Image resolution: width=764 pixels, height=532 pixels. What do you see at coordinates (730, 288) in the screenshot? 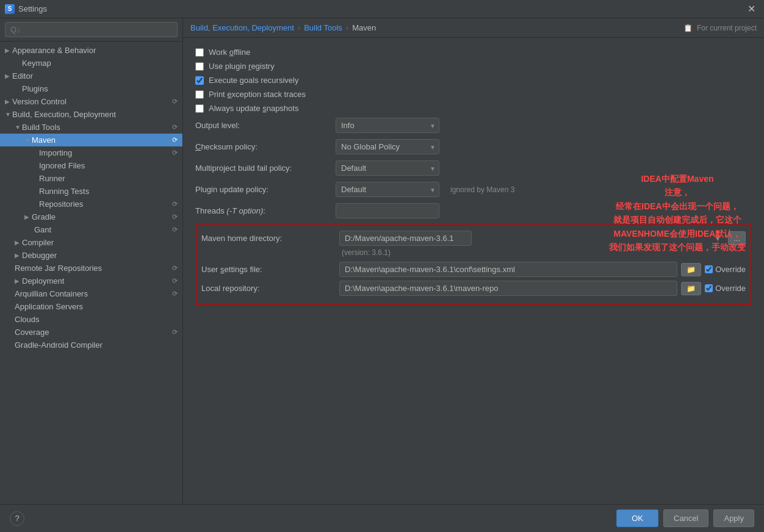
I see `local-repository-override-label: Override` at bounding box center [730, 288].